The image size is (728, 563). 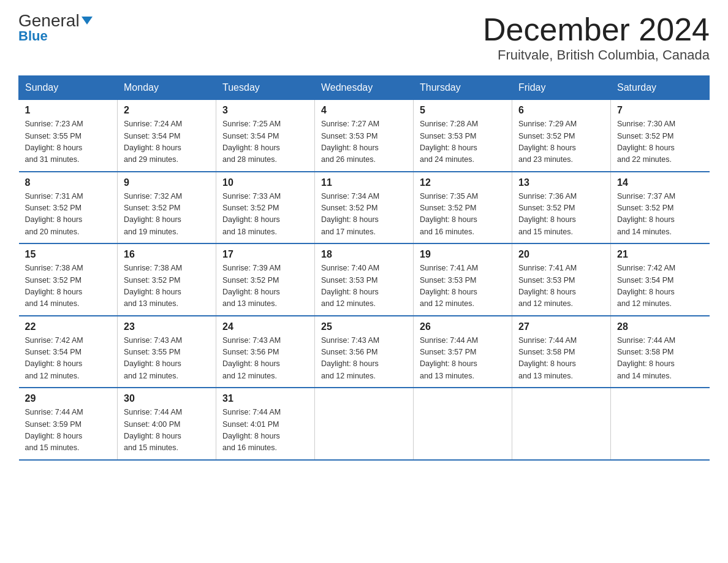 What do you see at coordinates (364, 136) in the screenshot?
I see `calendar-day-cell: 4Sunrise: 7:27 AMSunset: 3:53 PMDaylight…` at bounding box center [364, 136].